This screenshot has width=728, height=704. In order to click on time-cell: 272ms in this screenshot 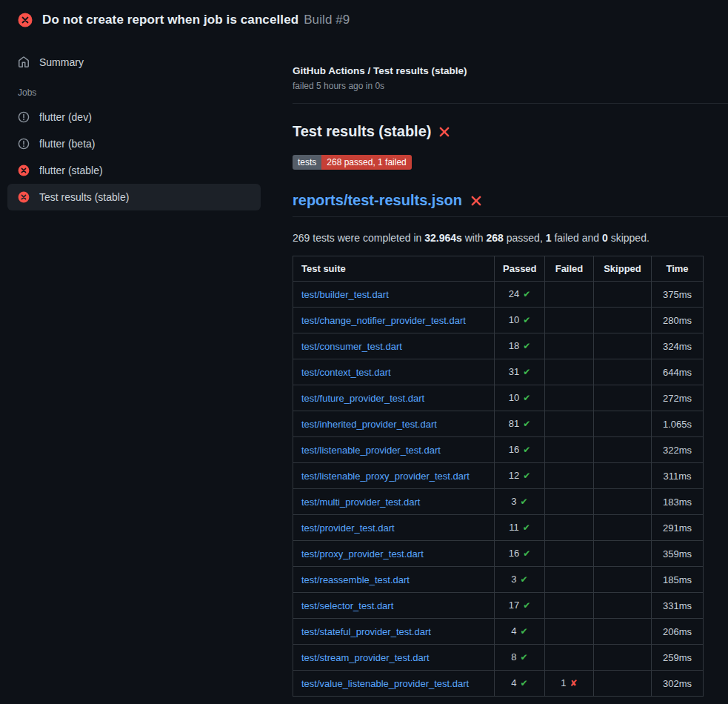, I will do `click(678, 399)`.